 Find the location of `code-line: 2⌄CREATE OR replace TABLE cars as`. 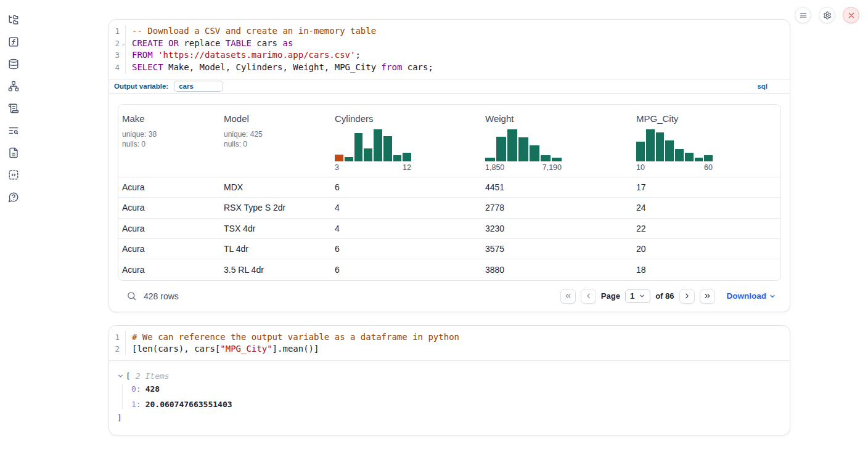

code-line: 2⌄CREATE OR replace TABLE cars as is located at coordinates (449, 44).